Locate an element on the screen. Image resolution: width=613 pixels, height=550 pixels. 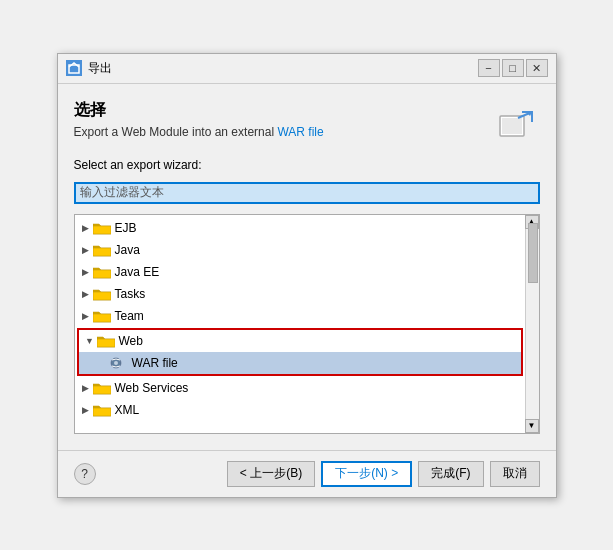
tree-item-label-java: Java is located at coordinates (128, 250).